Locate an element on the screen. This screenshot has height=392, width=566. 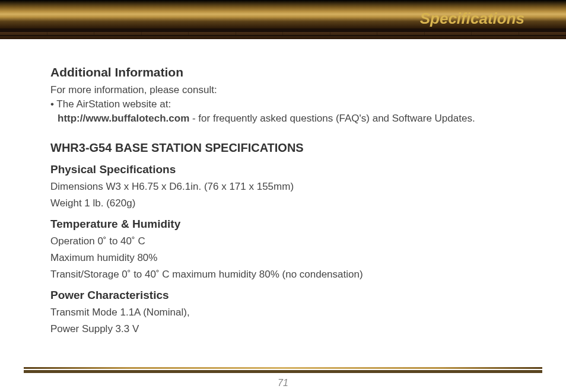
power-transmit: Transmit Mode 1.1A (Nominal), is located at coordinates (283, 313).